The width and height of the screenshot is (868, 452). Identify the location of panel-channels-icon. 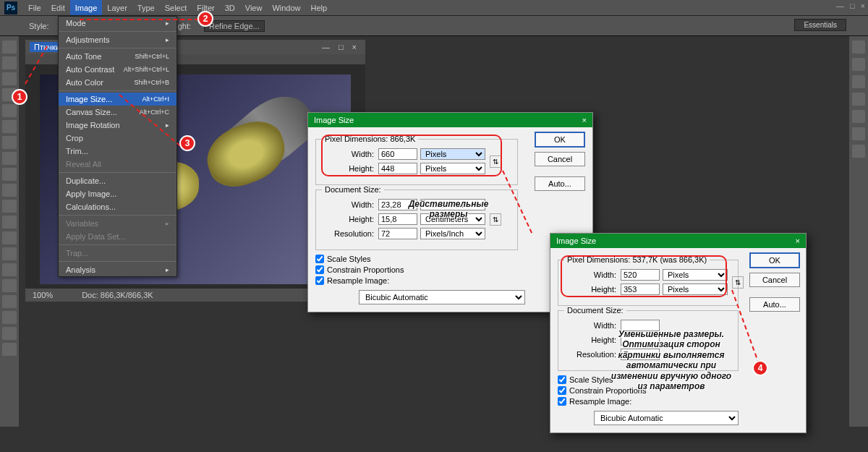
(859, 134).